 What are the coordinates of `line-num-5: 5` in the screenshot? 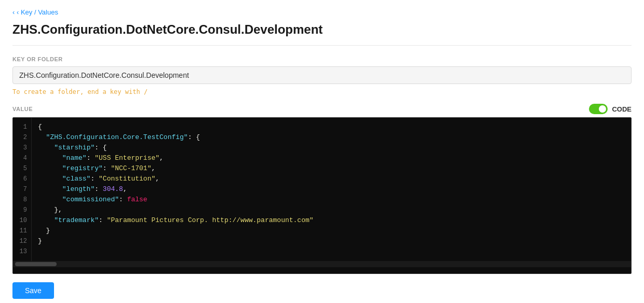 It's located at (22, 169).